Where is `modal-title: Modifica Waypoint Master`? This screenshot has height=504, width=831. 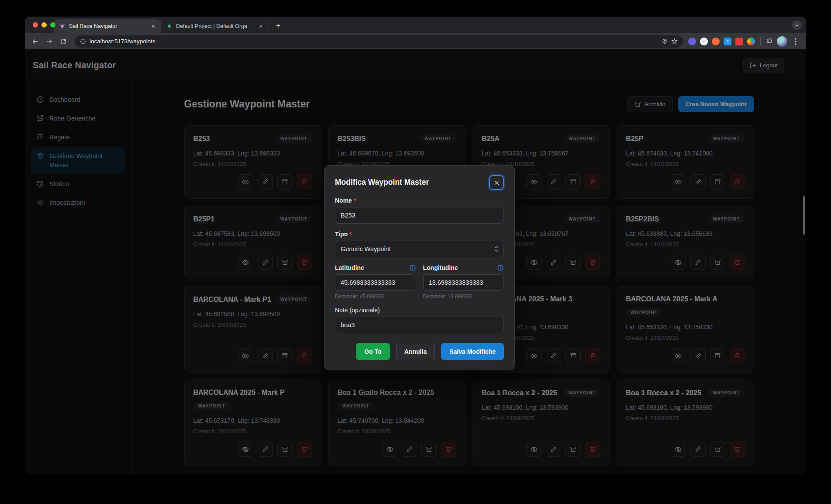
modal-title: Modifica Waypoint Master is located at coordinates (382, 181).